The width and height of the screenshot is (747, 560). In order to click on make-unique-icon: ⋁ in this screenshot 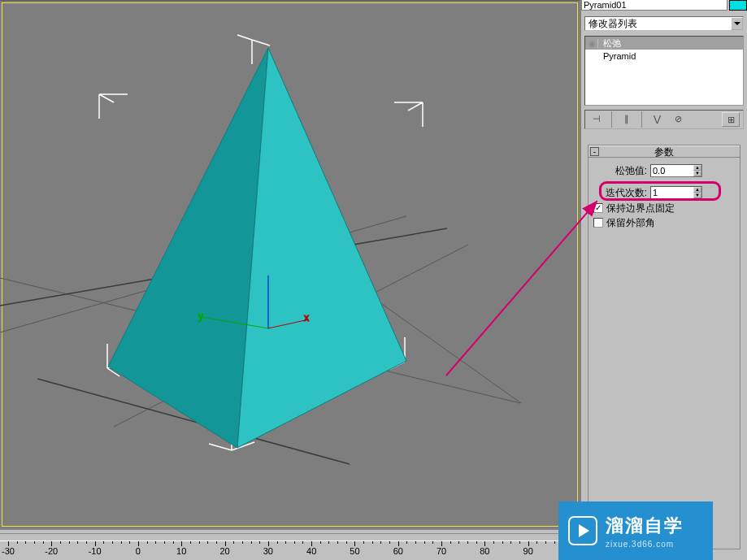, I will do `click(657, 119)`.